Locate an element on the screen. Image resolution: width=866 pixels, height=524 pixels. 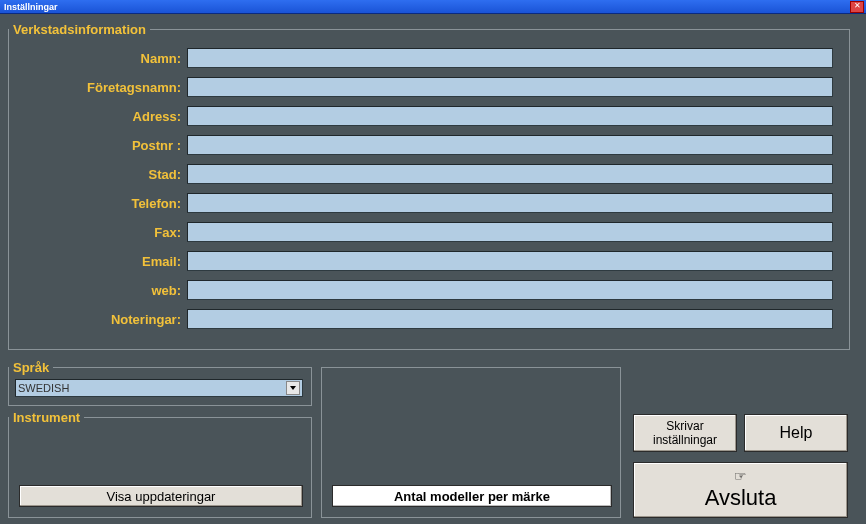
notes-label: Noteringar: is located at coordinates (106, 320).